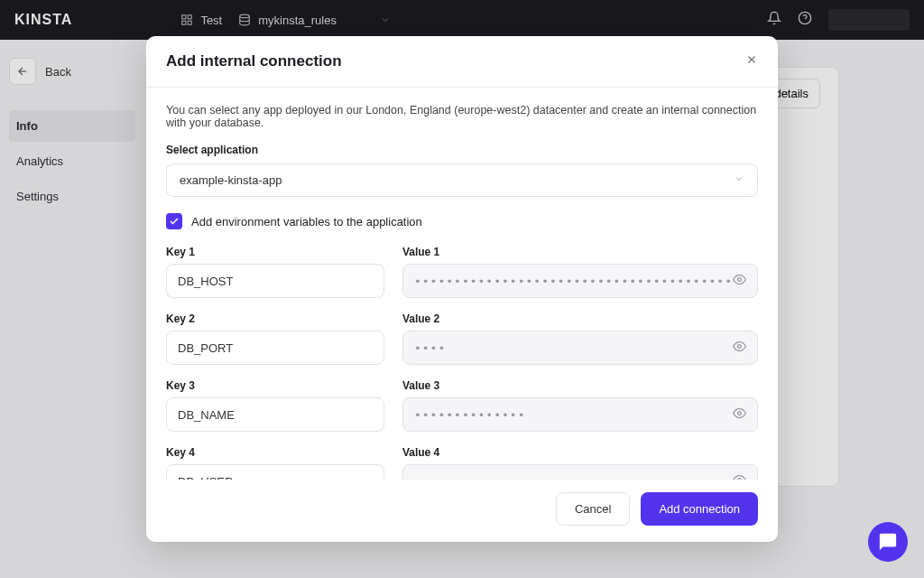 The height and width of the screenshot is (578, 924). What do you see at coordinates (580, 415) in the screenshot?
I see `value-input-3: ••••••••••••••` at bounding box center [580, 415].